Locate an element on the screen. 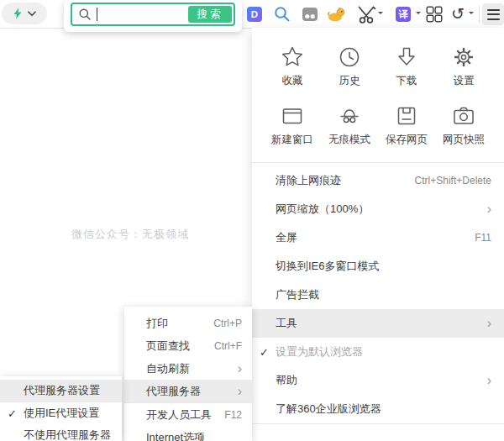 Image resolution: width=504 pixels, height=441 pixels. tools-item-auto-refresh: 自动刷新 is located at coordinates (188, 368).